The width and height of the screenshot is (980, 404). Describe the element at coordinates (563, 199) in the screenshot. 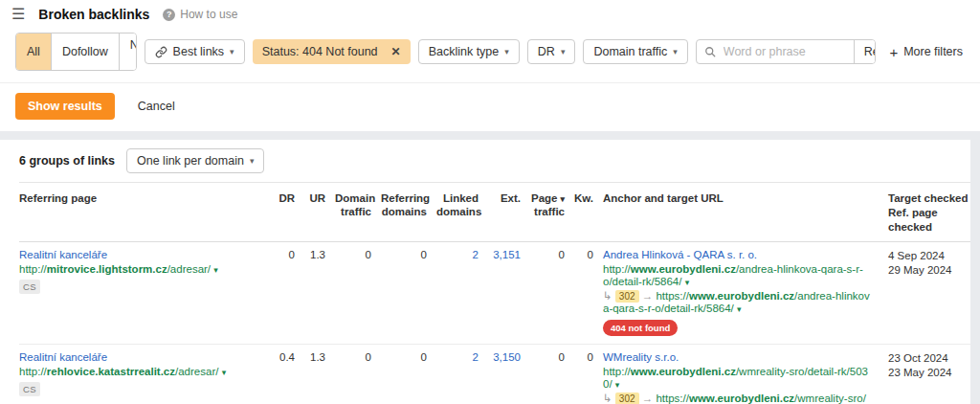

I see `sort-caret-icon: ▾` at that location.